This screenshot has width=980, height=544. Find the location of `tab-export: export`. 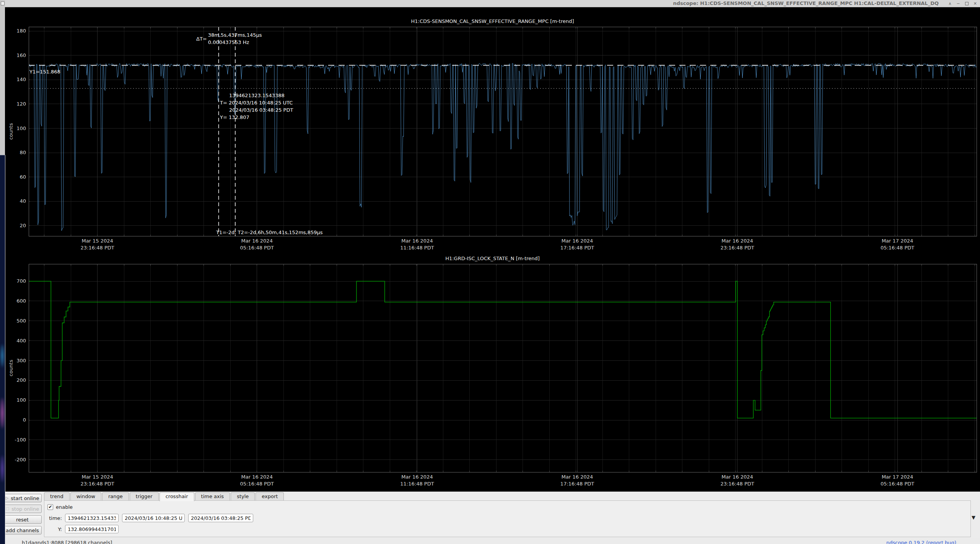

tab-export: export is located at coordinates (270, 497).